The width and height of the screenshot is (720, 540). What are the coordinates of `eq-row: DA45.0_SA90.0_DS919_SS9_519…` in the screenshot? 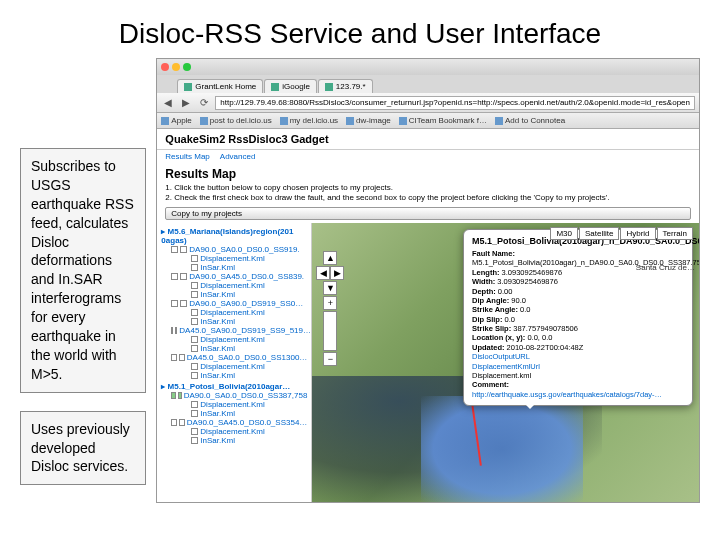 It's located at (234, 330).